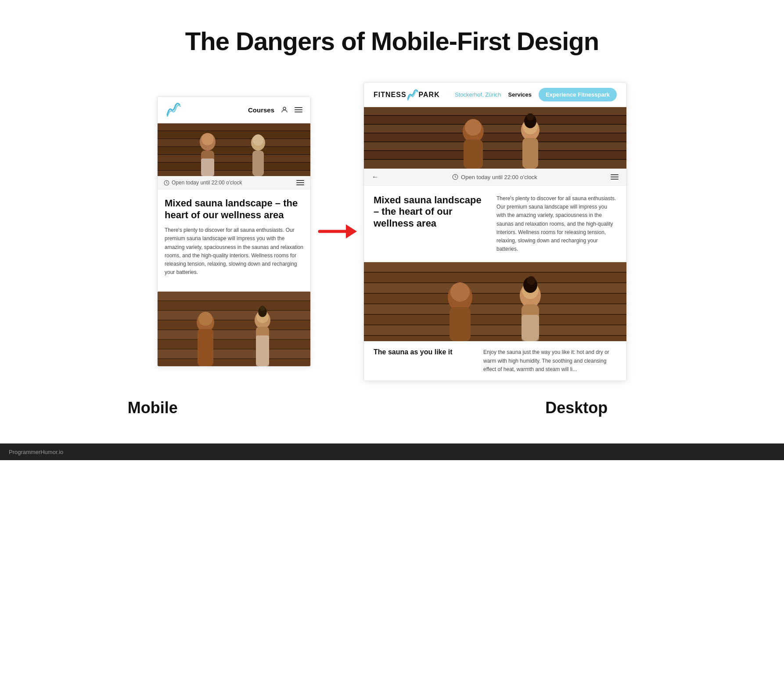  I want to click on desktop-logo: FITNESS PARK, so click(406, 95).